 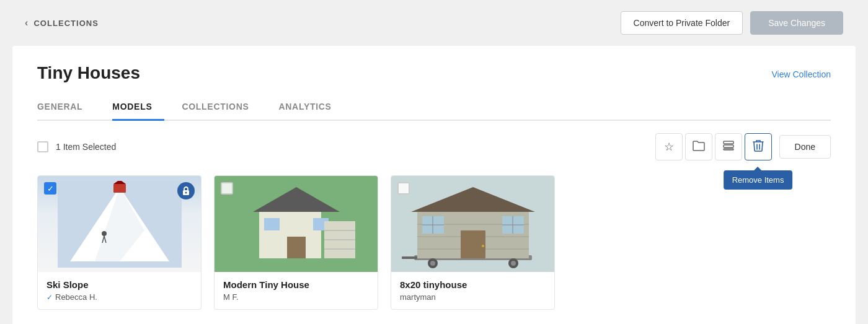 I want to click on view-collection-link: View Collection, so click(x=801, y=74).